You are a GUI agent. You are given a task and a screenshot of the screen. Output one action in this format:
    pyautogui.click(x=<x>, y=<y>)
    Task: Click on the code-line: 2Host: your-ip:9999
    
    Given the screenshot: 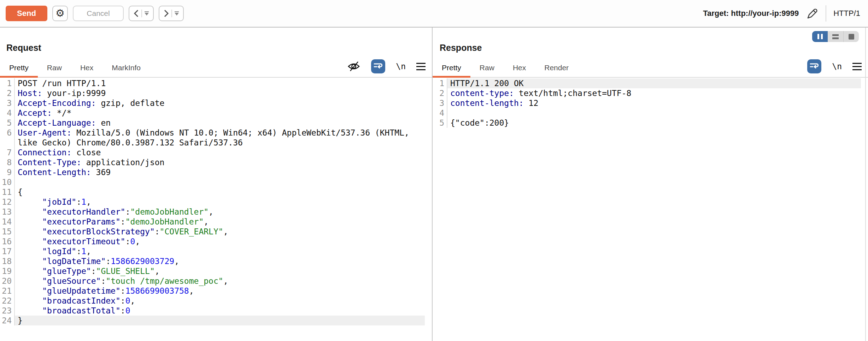 What is the action you would take?
    pyautogui.click(x=216, y=93)
    